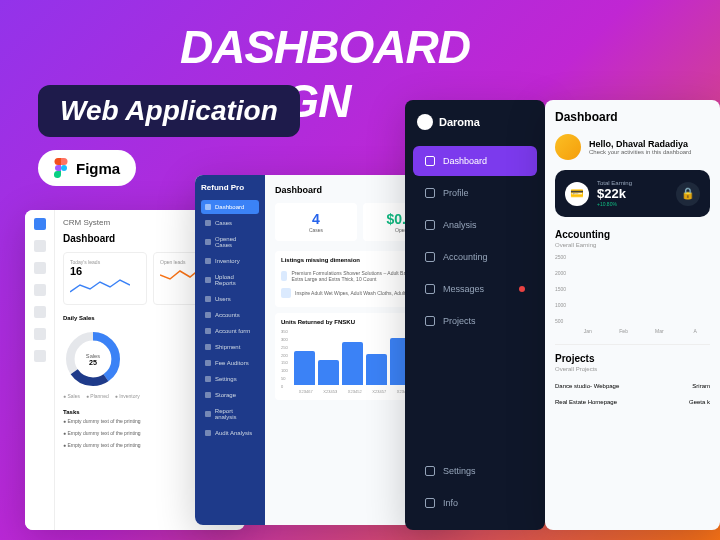 The image size is (720, 540). What do you see at coordinates (286, 359) in the screenshot?
I see `y-axis: 350300250200150100500` at bounding box center [286, 359].